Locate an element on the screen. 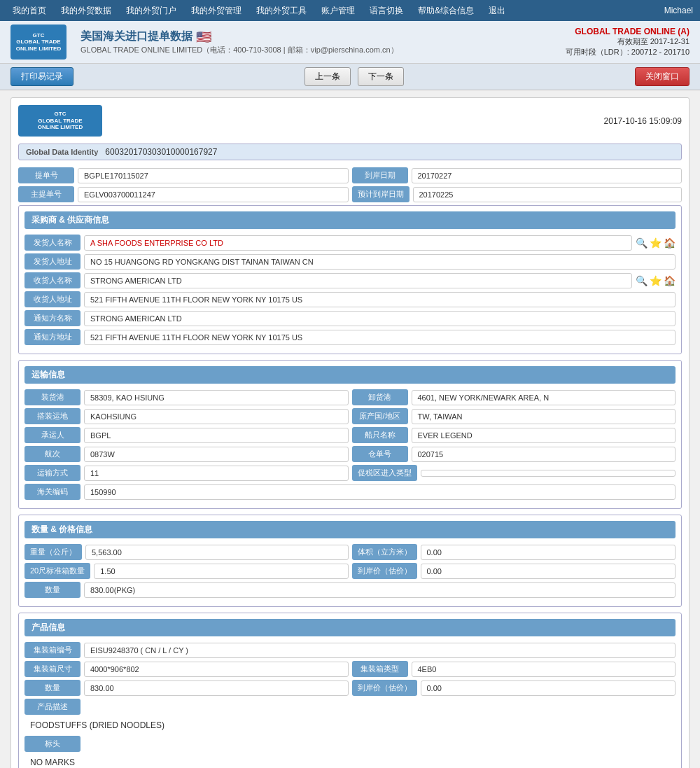 This screenshot has height=768, width=700. home-icon: 🏠 is located at coordinates (669, 243).